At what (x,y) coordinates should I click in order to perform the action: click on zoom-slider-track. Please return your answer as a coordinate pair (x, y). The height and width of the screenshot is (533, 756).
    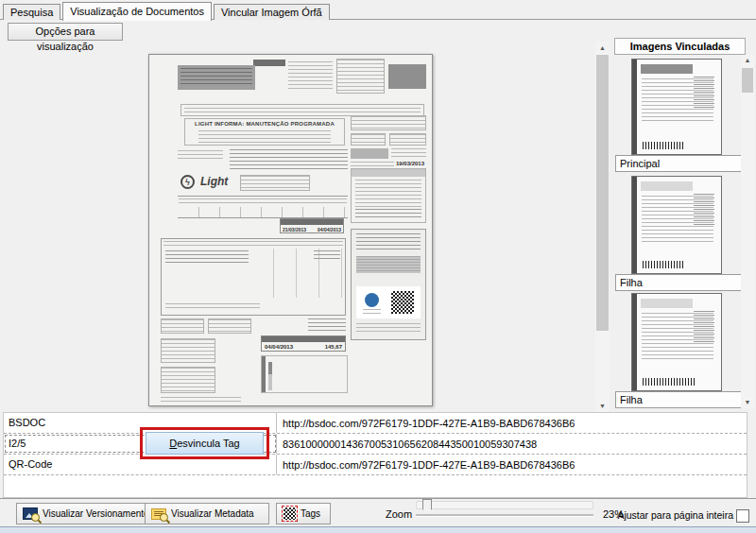
    Looking at the image, I should click on (505, 505).